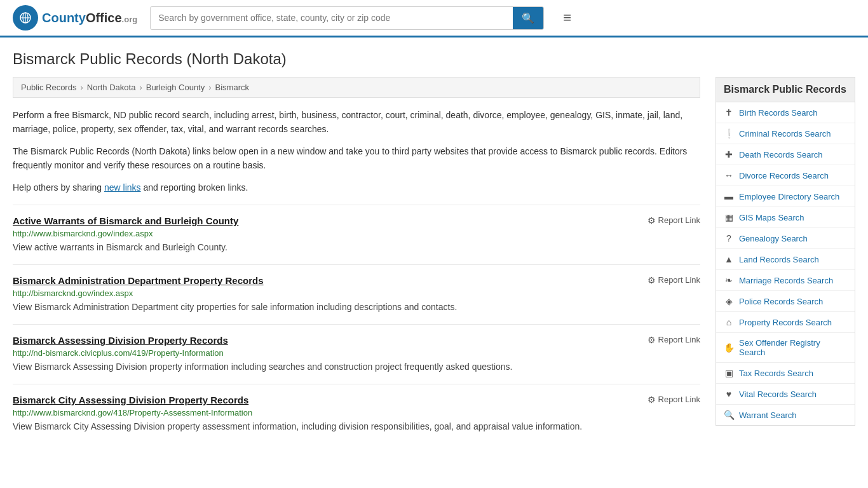 The width and height of the screenshot is (868, 488). What do you see at coordinates (785, 175) in the screenshot?
I see `sidebar-link-divorce: ↔ Divorce Records Search` at bounding box center [785, 175].